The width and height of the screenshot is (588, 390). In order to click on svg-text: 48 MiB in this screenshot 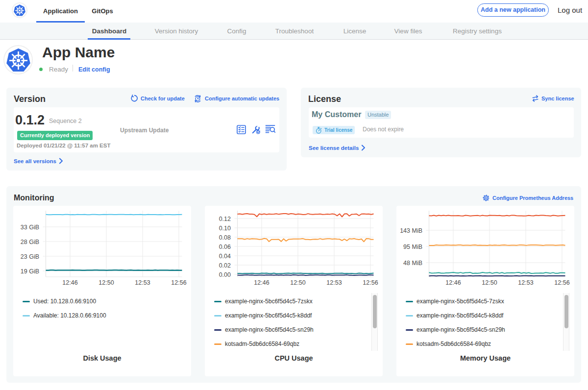, I will do `click(413, 263)`.